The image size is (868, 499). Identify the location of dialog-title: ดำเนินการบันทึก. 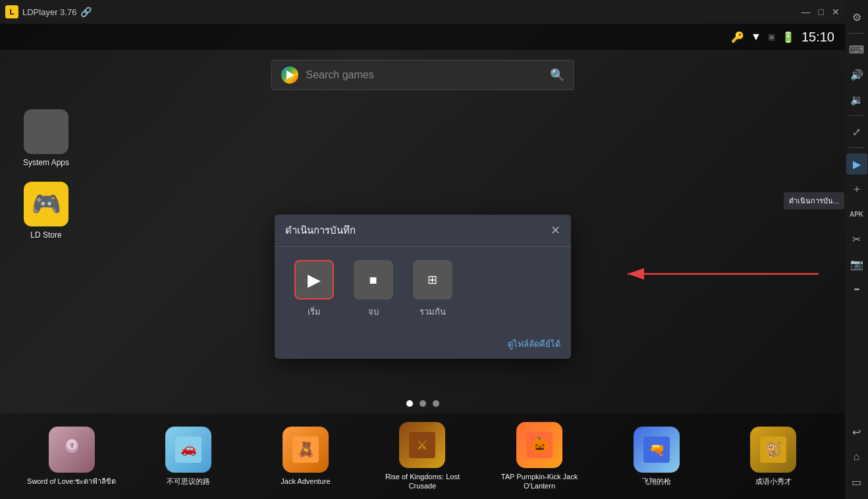
(320, 230).